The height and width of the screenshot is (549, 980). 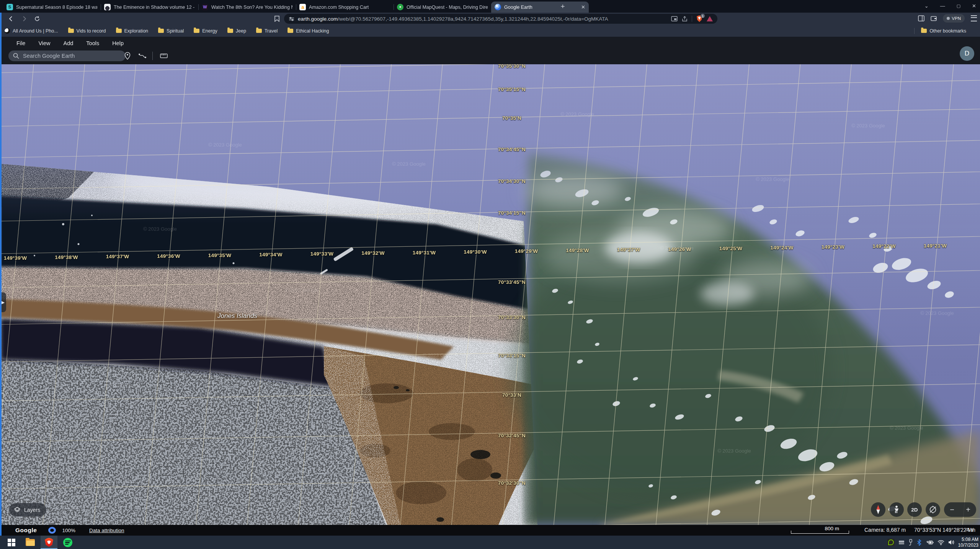 I want to click on shield-badge: 1, so click(x=703, y=16).